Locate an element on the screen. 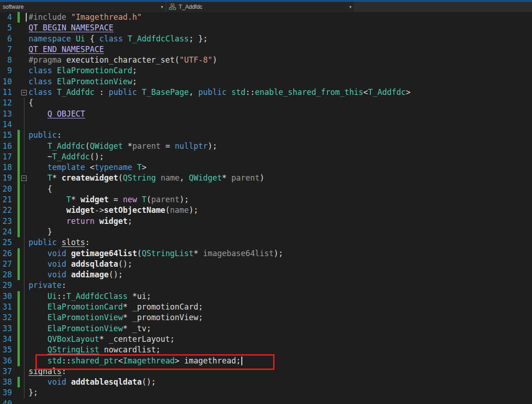 Image resolution: width=532 pixels, height=404 pixels. code-line: 12{ is located at coordinates (266, 103).